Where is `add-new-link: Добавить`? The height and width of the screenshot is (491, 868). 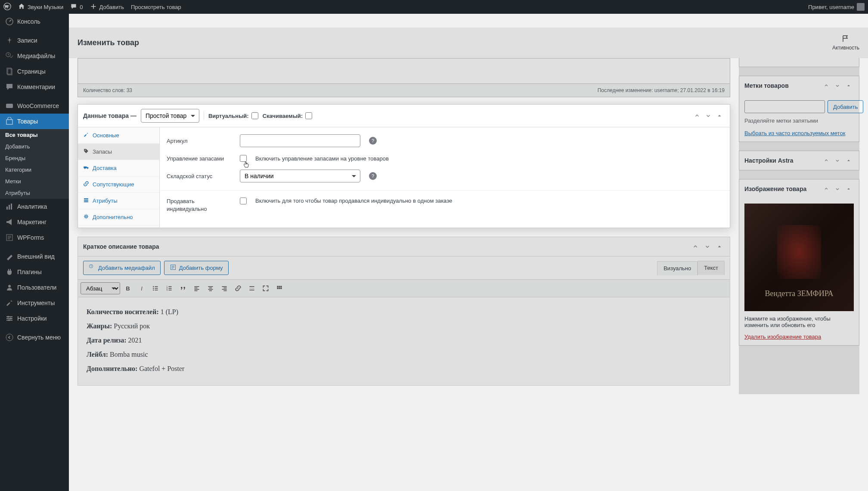 add-new-link: Добавить is located at coordinates (107, 7).